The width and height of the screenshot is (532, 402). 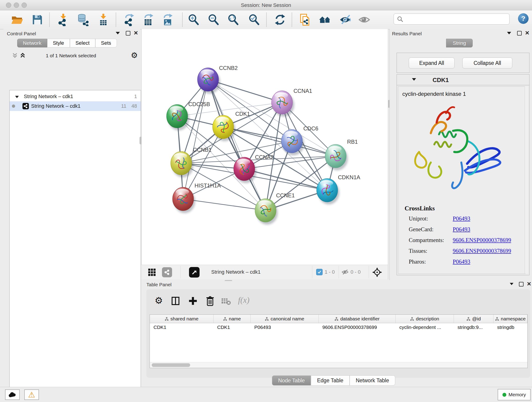 What do you see at coordinates (519, 33) in the screenshot?
I see `results-panel-maximize-icon` at bounding box center [519, 33].